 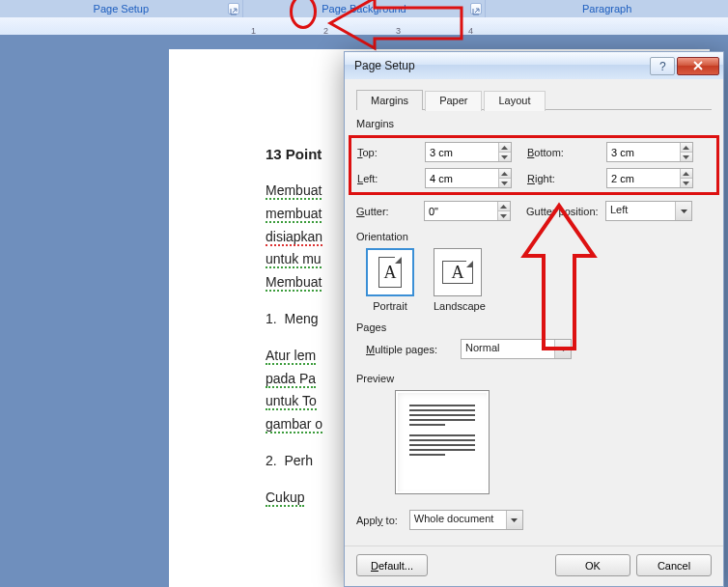 I want to click on landscape-thumb: A, so click(x=458, y=272).